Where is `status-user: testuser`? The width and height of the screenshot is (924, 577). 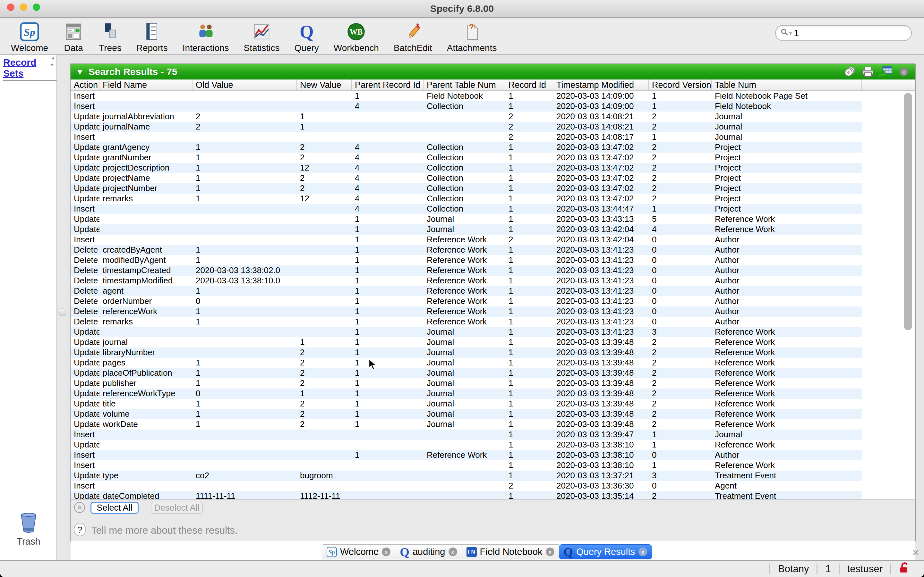 status-user: testuser is located at coordinates (865, 569).